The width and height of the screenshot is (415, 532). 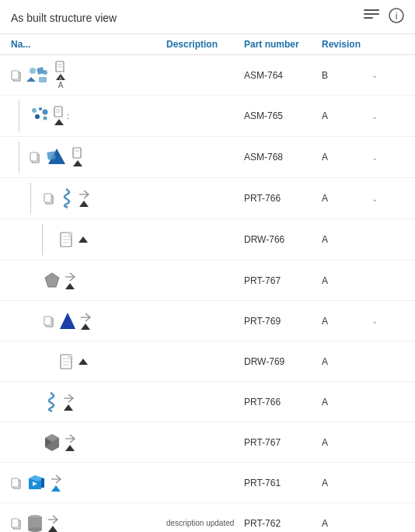 I want to click on scatter-icon, so click(x=40, y=116).